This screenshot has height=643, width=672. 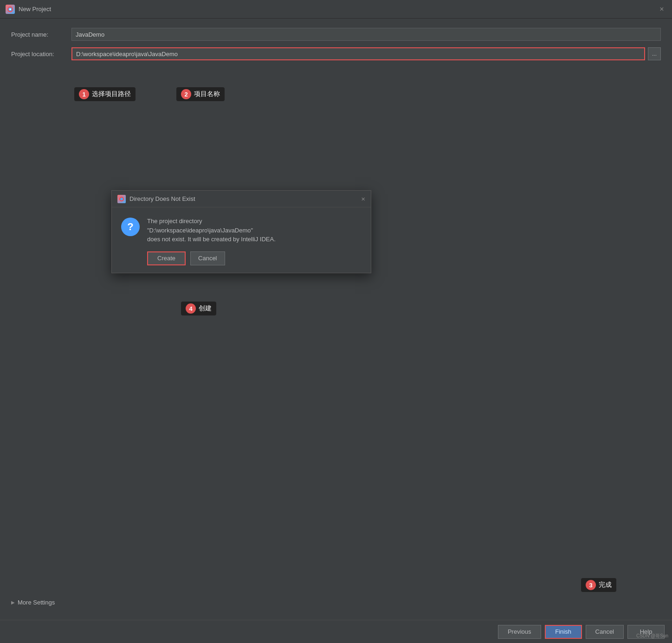 I want to click on annotation-3-text: 完成, so click(x=605, y=585).